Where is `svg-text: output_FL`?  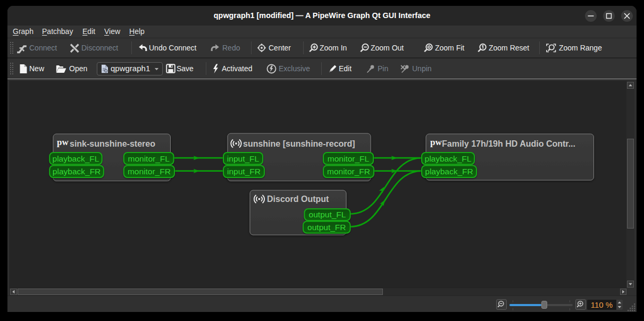
svg-text: output_FL is located at coordinates (328, 215).